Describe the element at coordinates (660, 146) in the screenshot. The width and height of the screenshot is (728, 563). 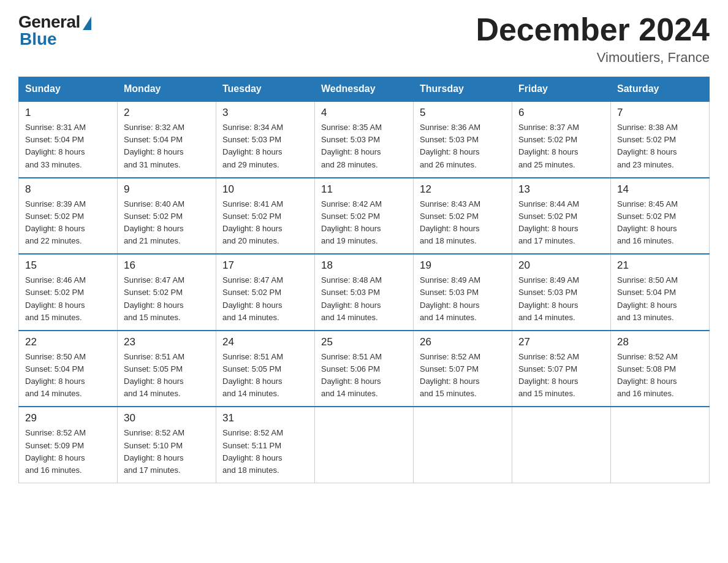
I see `day-info: Sunrise: 8:38 AMSunset: 5:02 PMDaylight:…` at that location.